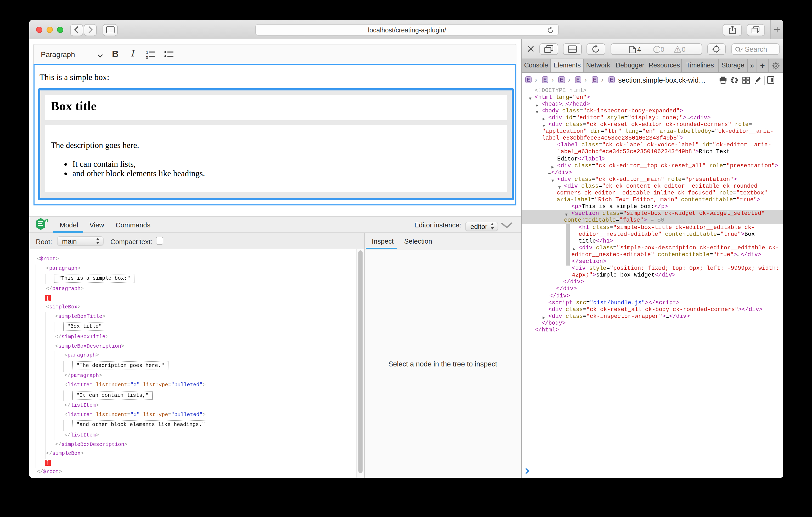  What do you see at coordinates (47, 220) in the screenshot?
I see `svg-text: 5` at bounding box center [47, 220].